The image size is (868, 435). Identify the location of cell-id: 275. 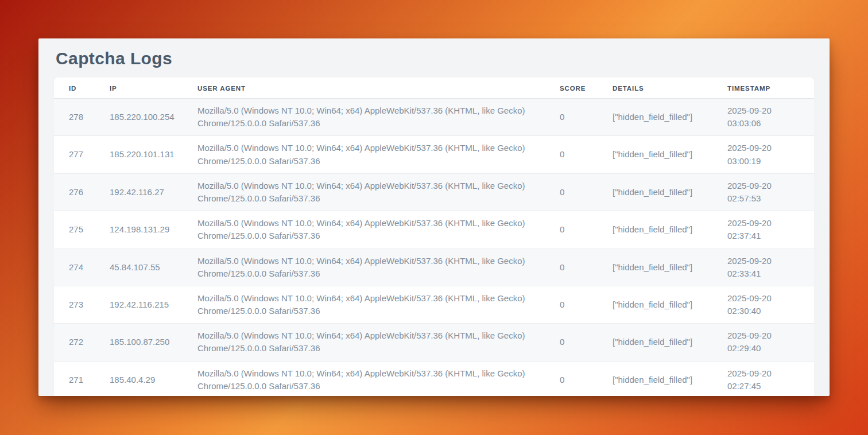
(82, 230).